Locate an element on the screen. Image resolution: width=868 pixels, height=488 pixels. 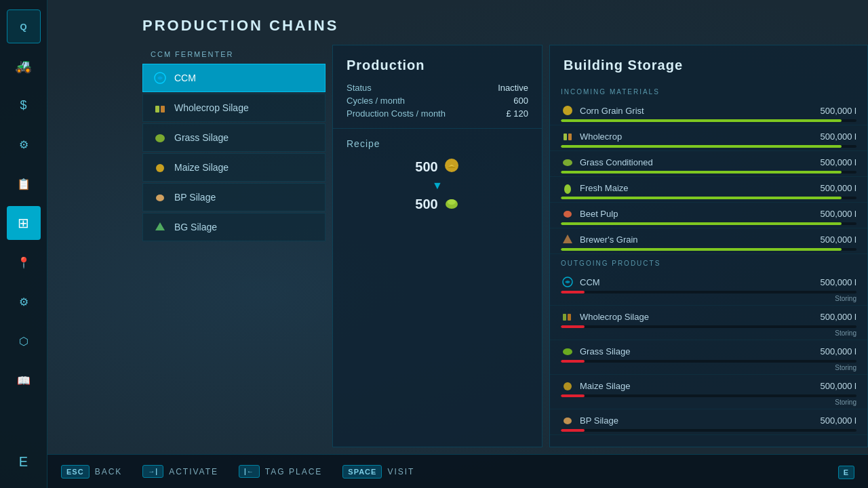
chain-item-maize-label: Maize Silage is located at coordinates (201, 167).